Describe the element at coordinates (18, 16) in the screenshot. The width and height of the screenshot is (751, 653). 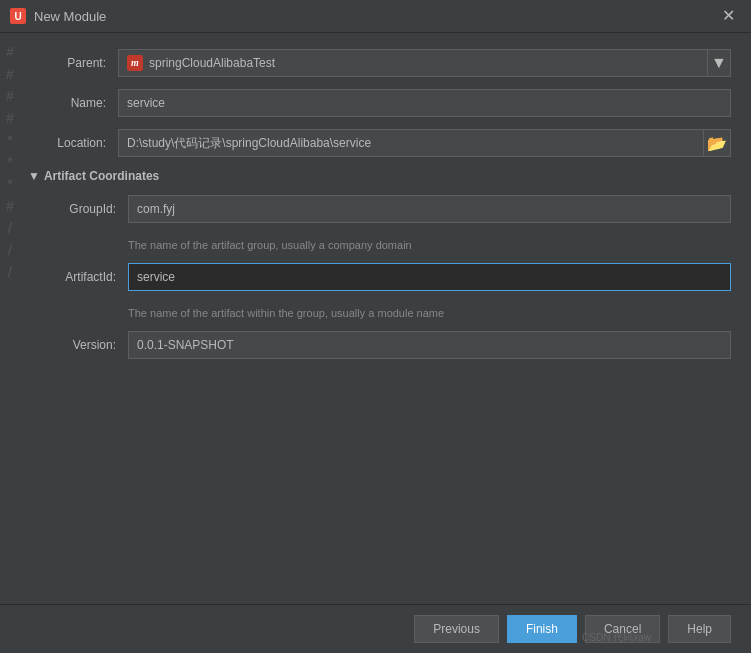
I see `app-icon: U` at that location.